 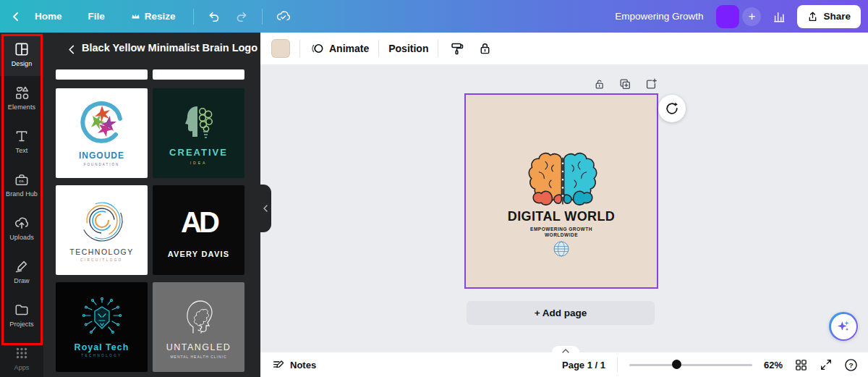 What do you see at coordinates (561, 191) in the screenshot?
I see `design-page: DIGITAL WORLD EMPOWERING GROWTH WORLDWID…` at bounding box center [561, 191].